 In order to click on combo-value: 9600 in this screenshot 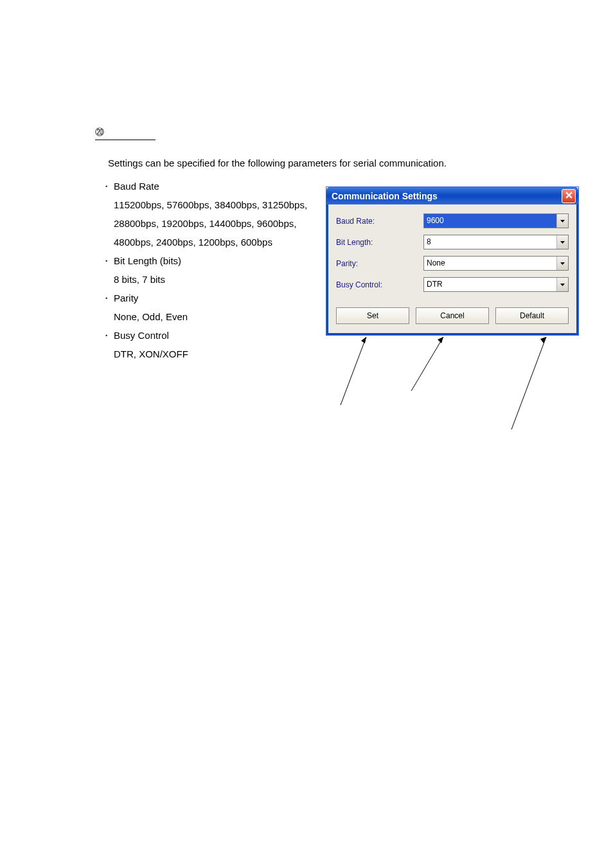, I will do `click(490, 221)`.